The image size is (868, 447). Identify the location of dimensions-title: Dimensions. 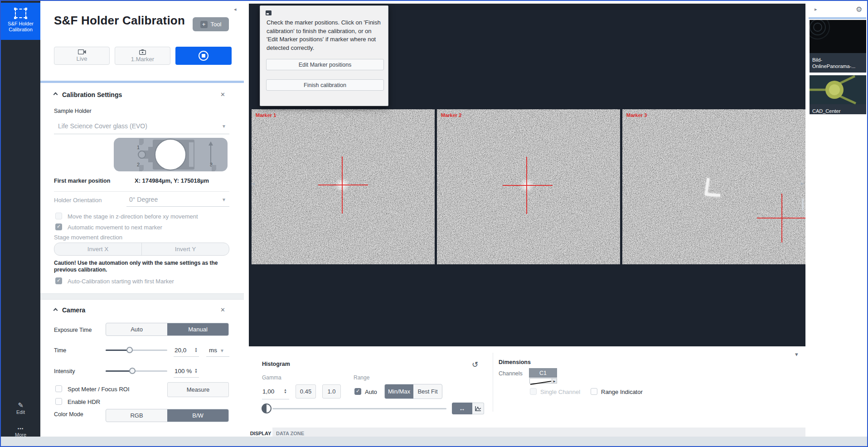
(515, 362).